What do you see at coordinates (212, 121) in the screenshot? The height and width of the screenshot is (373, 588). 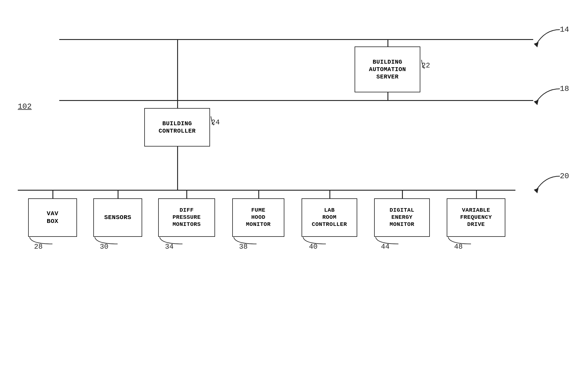 I see `ref24-bracket` at bounding box center [212, 121].